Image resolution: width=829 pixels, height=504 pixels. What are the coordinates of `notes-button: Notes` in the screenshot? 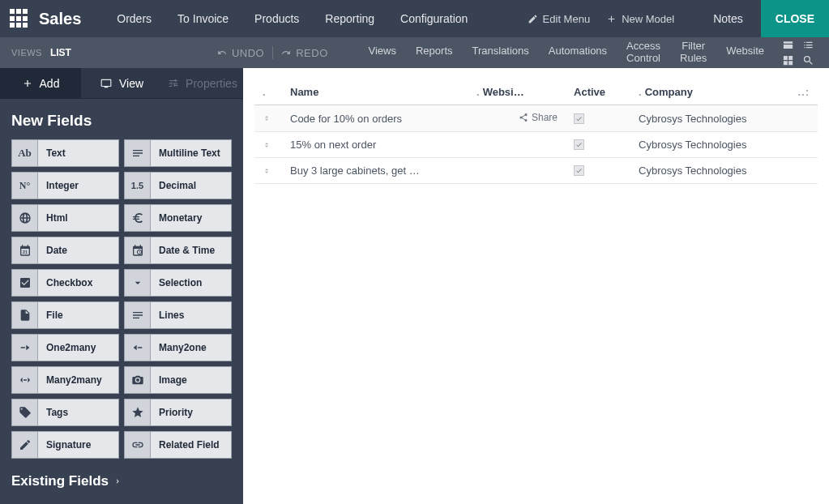 It's located at (728, 19).